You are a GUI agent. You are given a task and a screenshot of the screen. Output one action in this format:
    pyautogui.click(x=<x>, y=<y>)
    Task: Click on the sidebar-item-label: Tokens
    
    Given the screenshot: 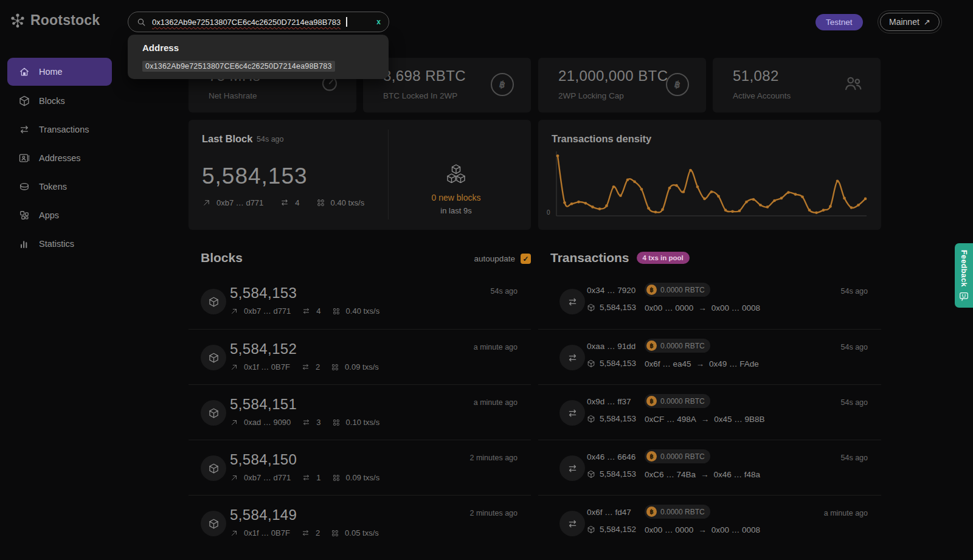 What is the action you would take?
    pyautogui.click(x=53, y=187)
    